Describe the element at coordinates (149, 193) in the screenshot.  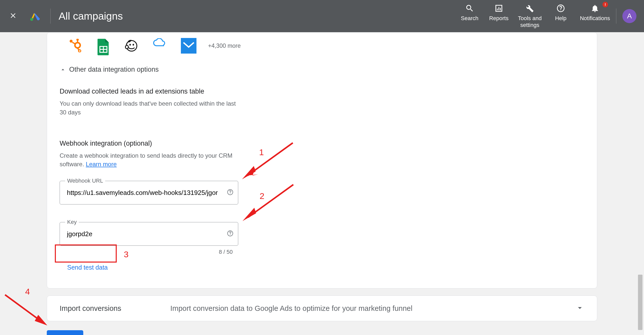
I see `webhook-url-field: Webhook URL` at that location.